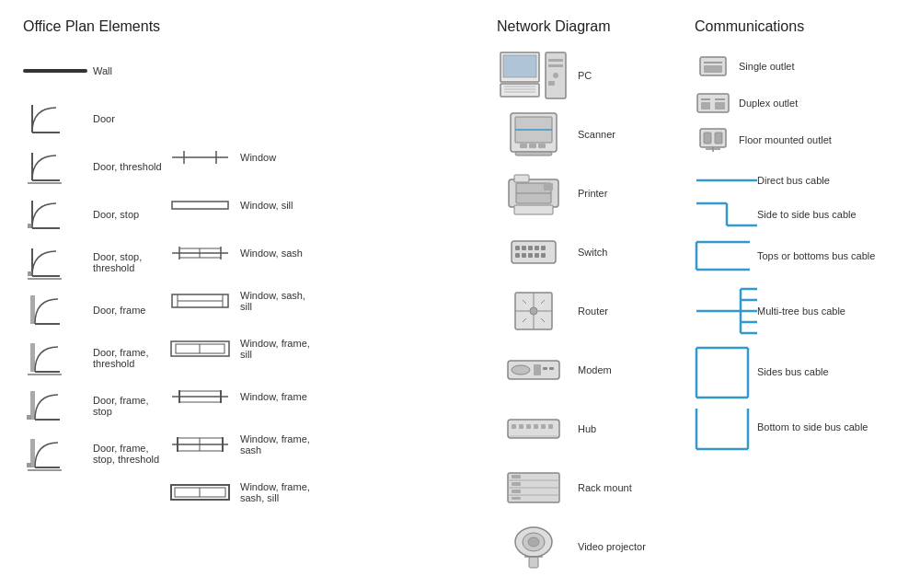 The width and height of the screenshot is (920, 588). Describe the element at coordinates (589, 370) in the screenshot. I see `modem-row: Modem` at that location.